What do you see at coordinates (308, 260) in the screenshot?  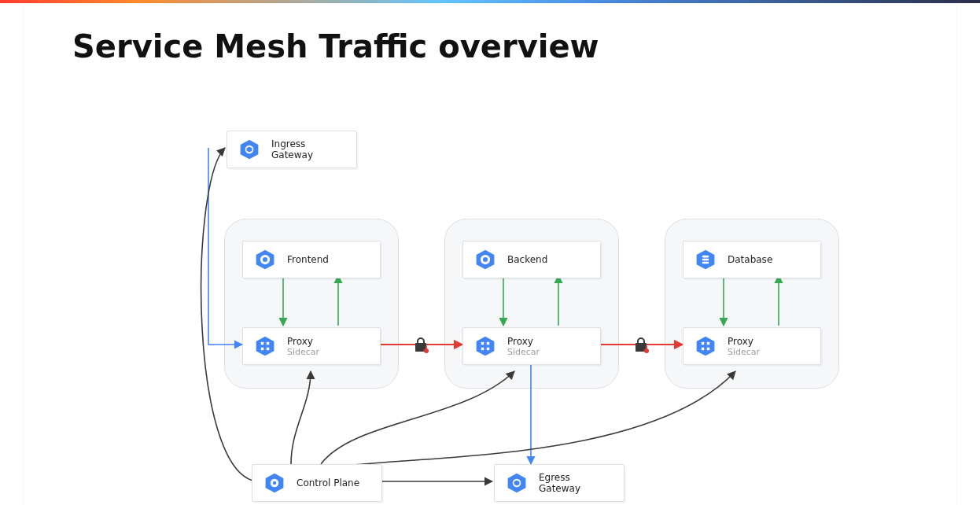 I see `node-label: Frontend` at bounding box center [308, 260].